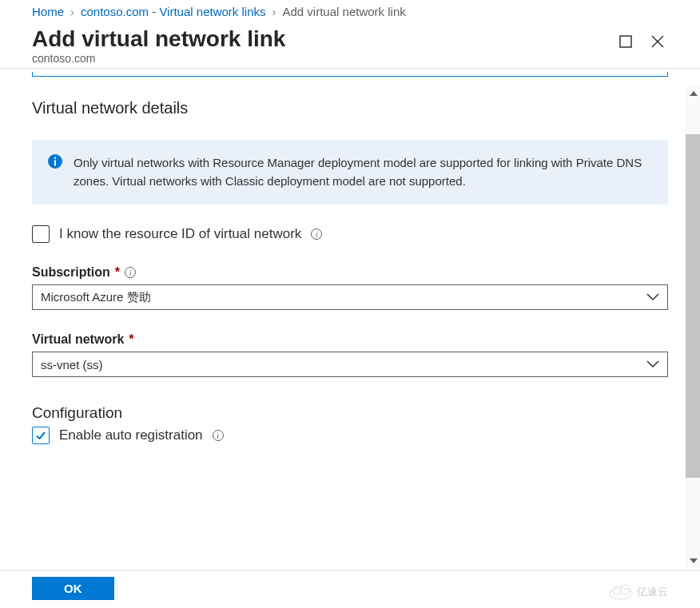 The image size is (700, 608). I want to click on vertical-scrollbar, so click(693, 328).